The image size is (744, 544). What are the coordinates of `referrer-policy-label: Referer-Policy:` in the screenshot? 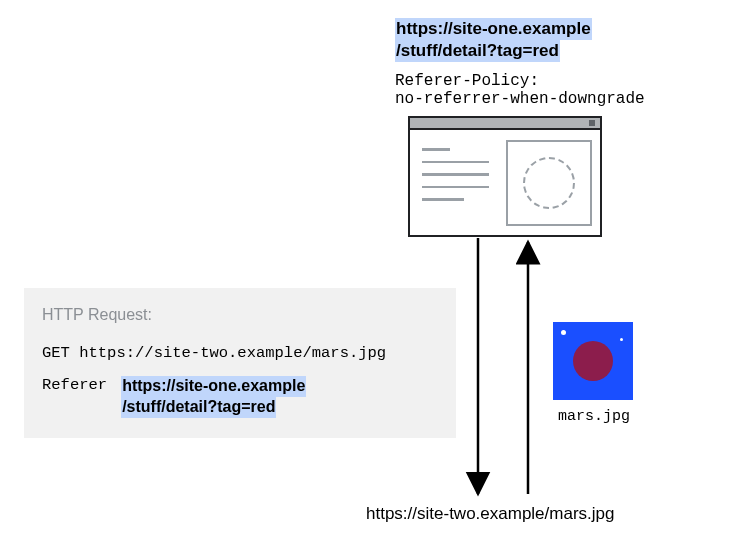 It's located at (467, 81).